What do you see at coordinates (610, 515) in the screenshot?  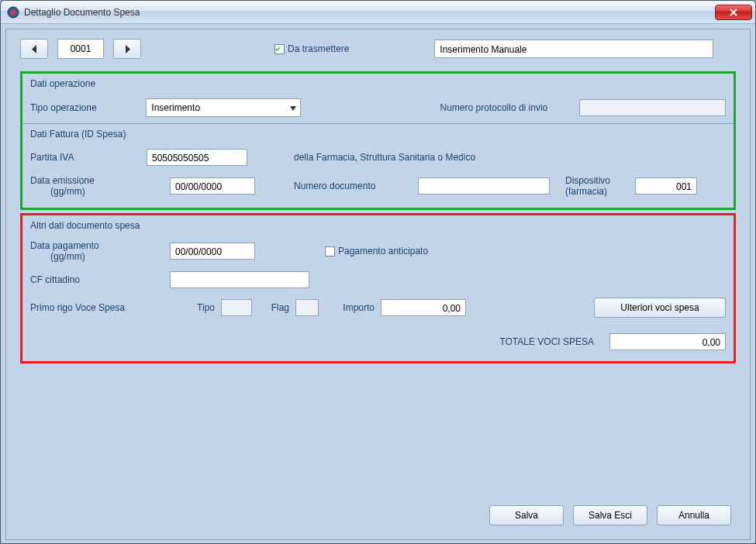 I see `footer-buttons: Salva Salva Esci Annulla` at bounding box center [610, 515].